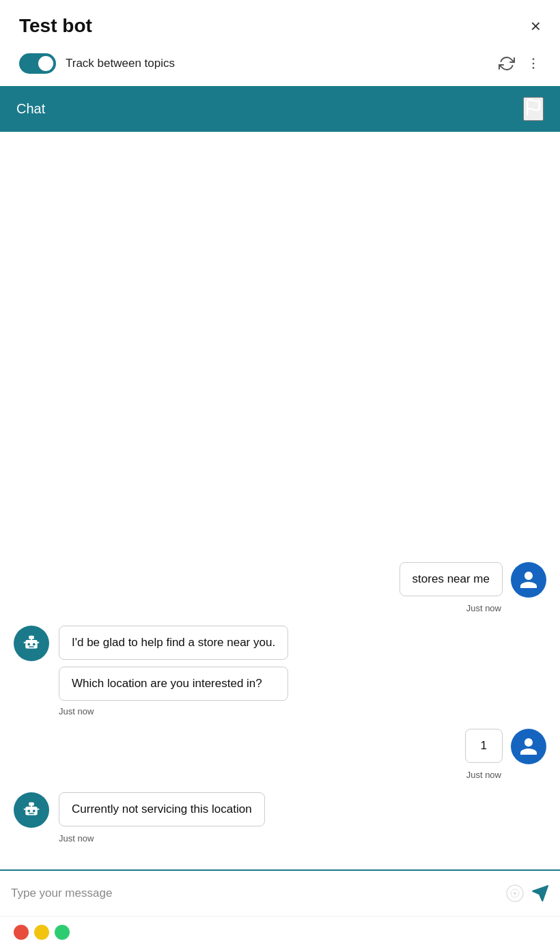 The image size is (560, 948). What do you see at coordinates (167, 683) in the screenshot?
I see `bot-text-2: Which location are you interested in?` at bounding box center [167, 683].